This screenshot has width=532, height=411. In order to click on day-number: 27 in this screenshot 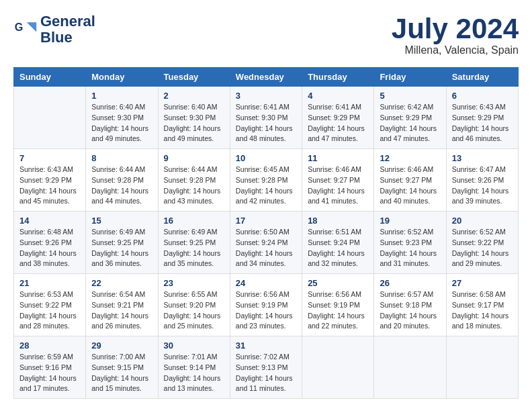, I will do `click(482, 283)`.